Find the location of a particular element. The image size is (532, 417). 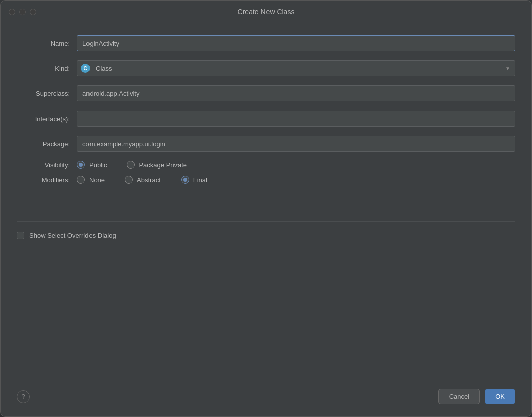

kind-label: Kind: is located at coordinates (47, 68).